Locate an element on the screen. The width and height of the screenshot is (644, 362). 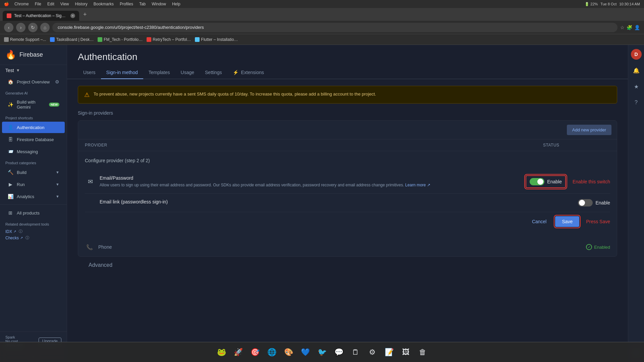
firebase-logo-icon: 🔥 is located at coordinates (11, 55).